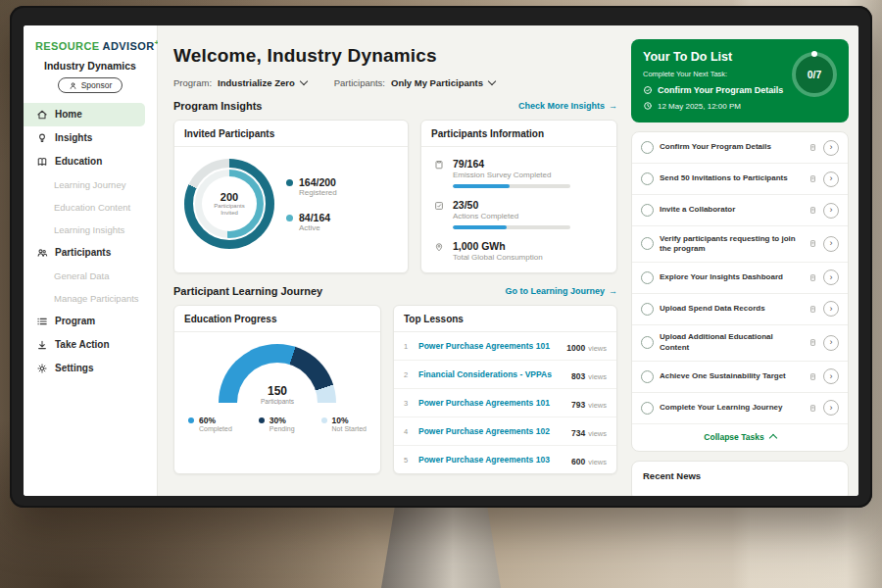 Image resolution: width=882 pixels, height=588 pixels. I want to click on list-icon, so click(42, 321).